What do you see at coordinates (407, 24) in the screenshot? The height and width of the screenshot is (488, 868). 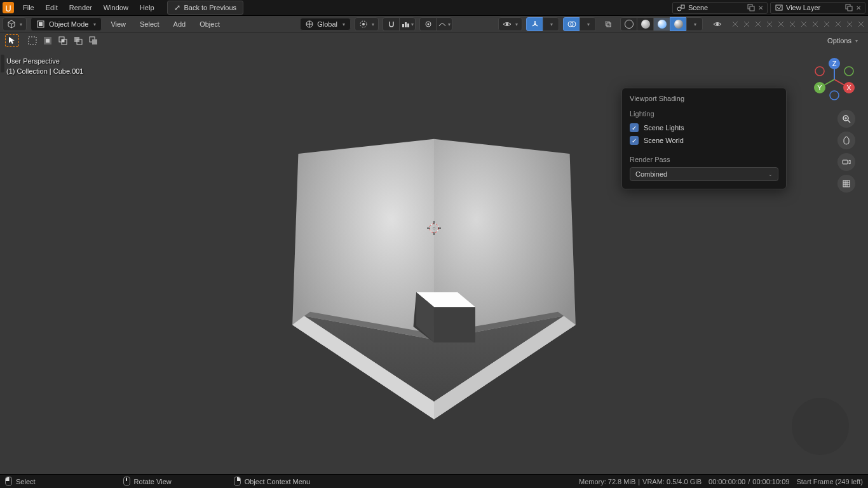 I see `snap-options: ▾` at bounding box center [407, 24].